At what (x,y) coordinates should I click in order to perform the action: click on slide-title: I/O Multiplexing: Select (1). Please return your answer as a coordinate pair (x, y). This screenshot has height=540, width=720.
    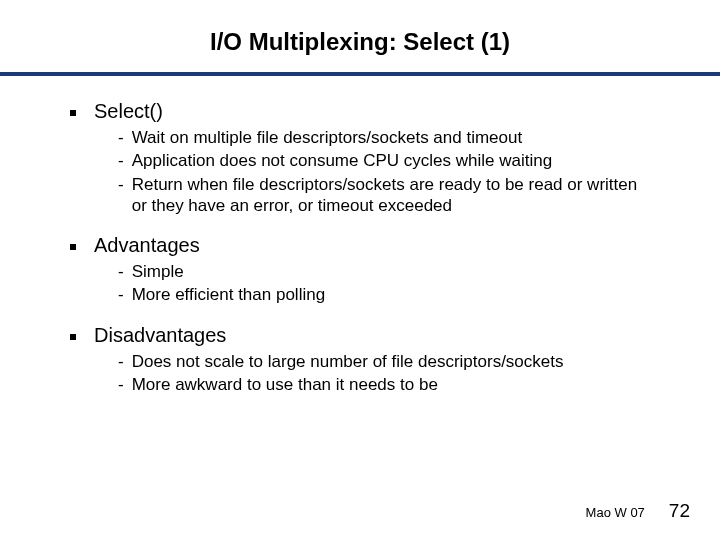
    Looking at the image, I should click on (360, 33).